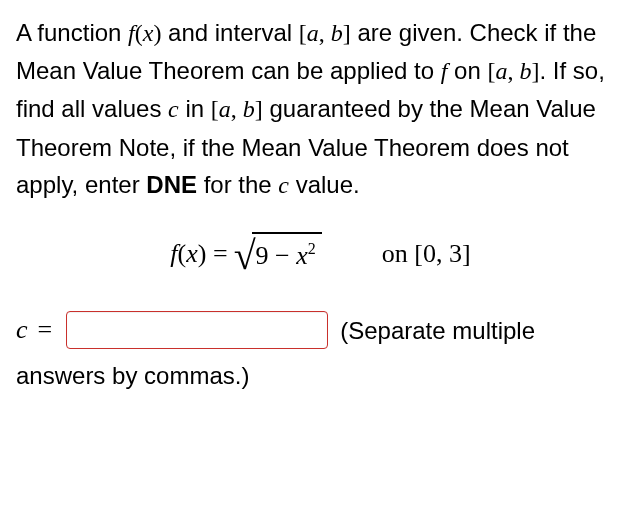 The image size is (641, 506). Describe the element at coordinates (238, 184) in the screenshot. I see `text: for the` at that location.